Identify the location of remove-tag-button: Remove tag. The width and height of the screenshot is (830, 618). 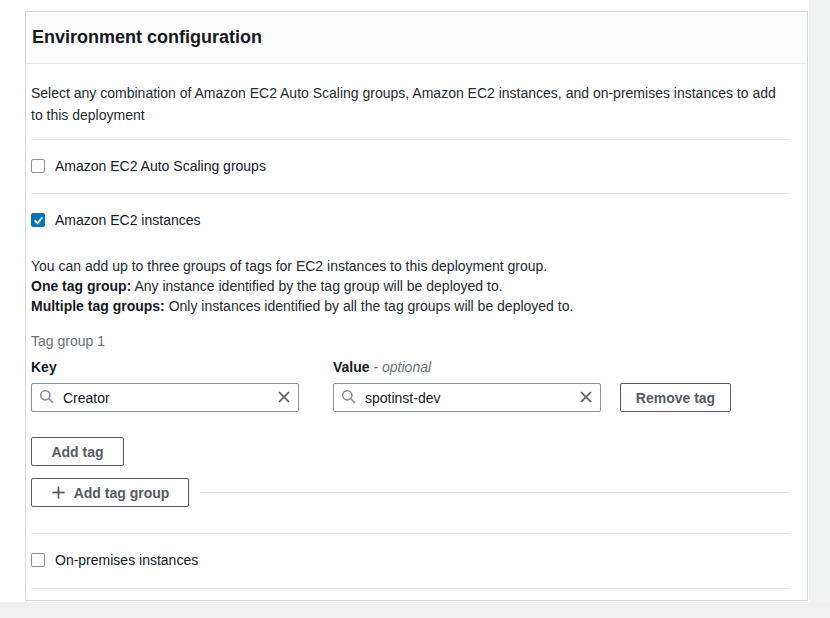
(676, 398).